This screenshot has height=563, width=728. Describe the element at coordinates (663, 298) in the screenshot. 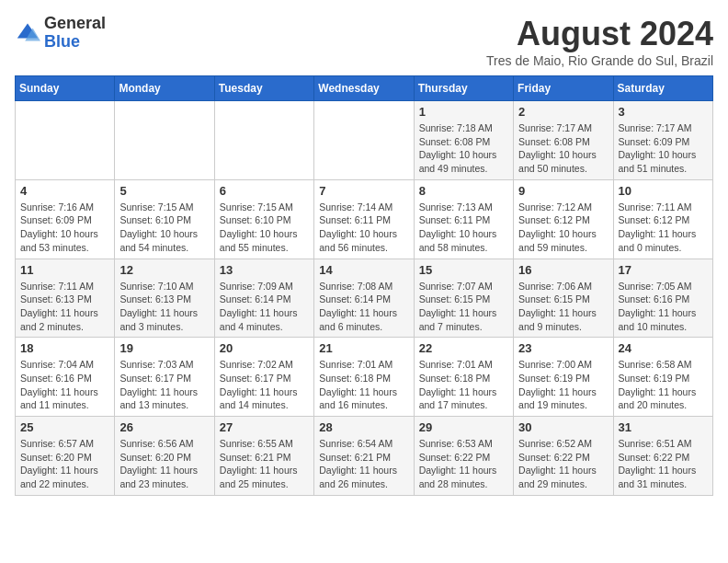

I see `day-cell: 17Sunrise: 7:05 AM Sunset: 6:16 PM Dayli…` at that location.